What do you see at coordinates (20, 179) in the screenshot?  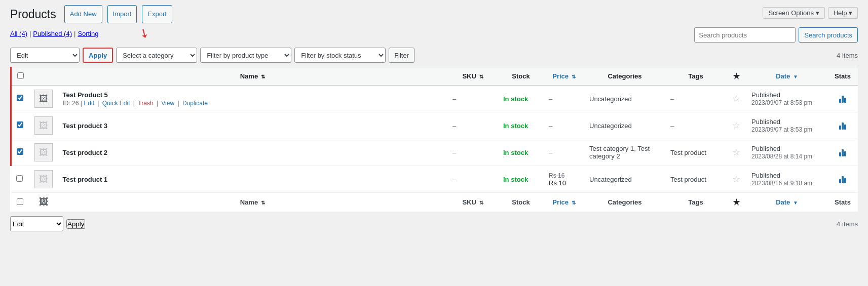 I see `row4-checkbox-cell` at bounding box center [20, 179].